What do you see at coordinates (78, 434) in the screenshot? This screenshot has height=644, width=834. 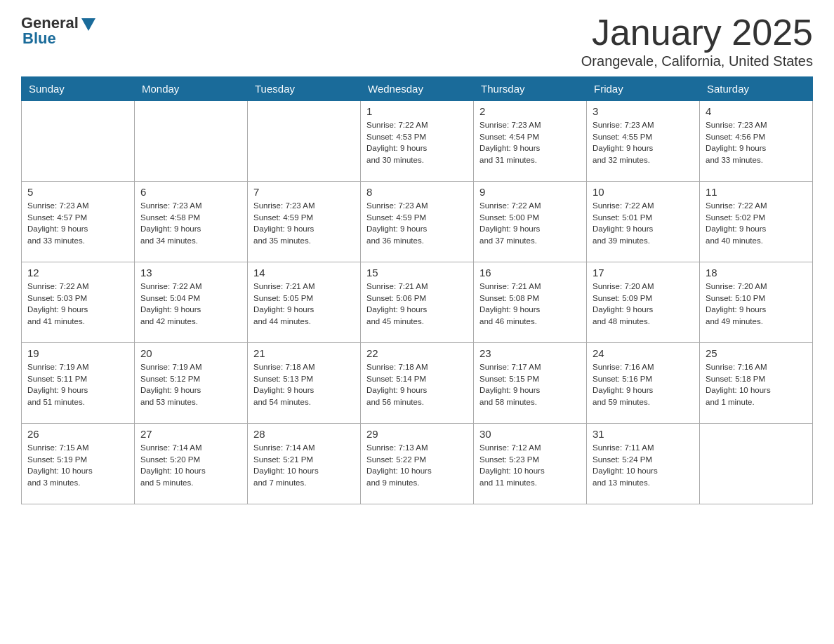 I see `day-number: 26` at bounding box center [78, 434].